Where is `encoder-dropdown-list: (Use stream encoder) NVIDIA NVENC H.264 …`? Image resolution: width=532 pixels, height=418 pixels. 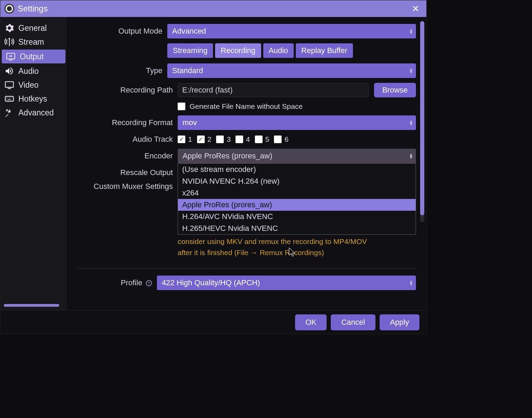 encoder-dropdown-list: (Use stream encoder) NVIDIA NVENC H.264 … is located at coordinates (297, 199).